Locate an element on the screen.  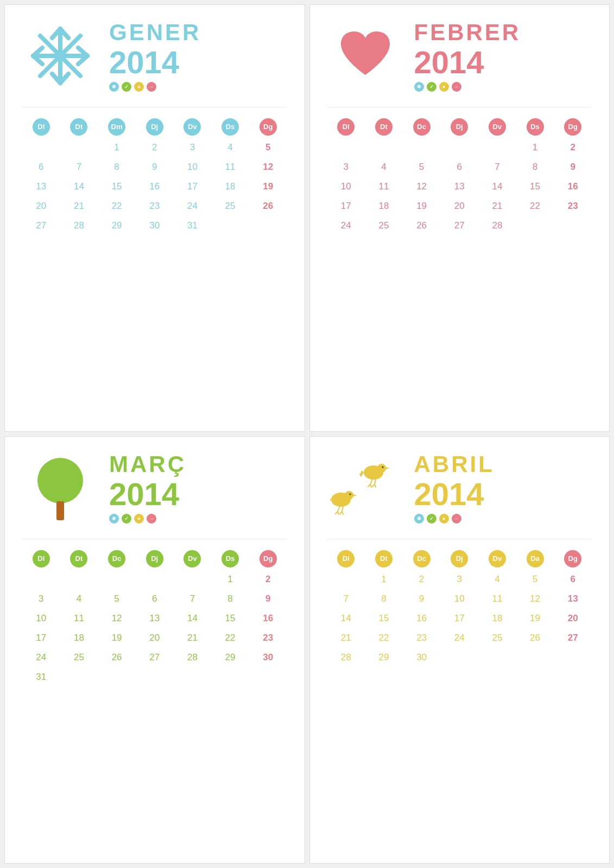
day-header-Dv: Dv is located at coordinates (497, 127).